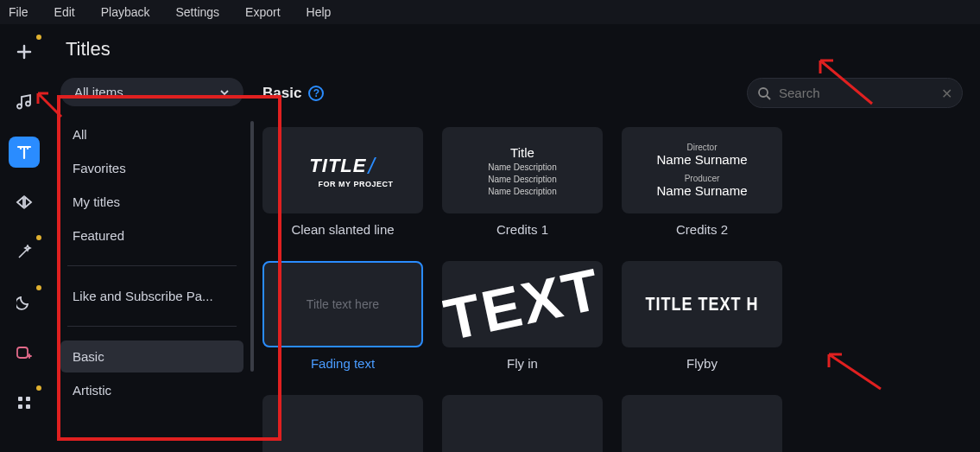  What do you see at coordinates (343, 170) in the screenshot?
I see `thumbnail: TITLE / FOR MY PROJECT` at bounding box center [343, 170].